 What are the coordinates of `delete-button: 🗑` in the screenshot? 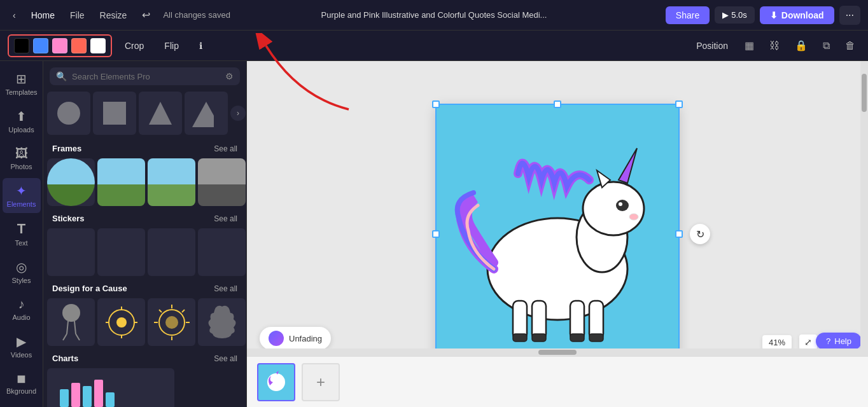 It's located at (850, 46).